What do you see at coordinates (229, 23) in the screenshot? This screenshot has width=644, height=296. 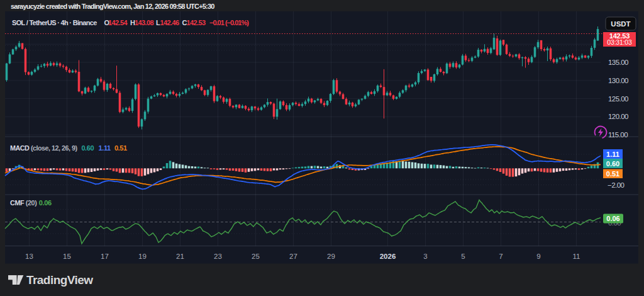 I see `svg-text: −0.01 (−0.01%)` at bounding box center [229, 23].